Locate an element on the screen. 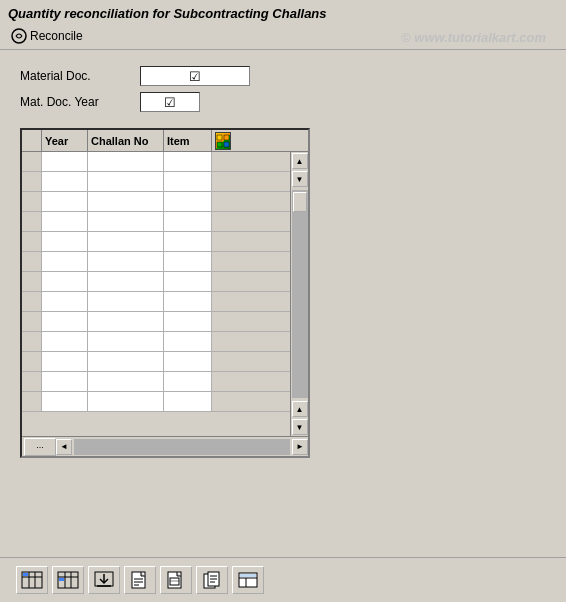 This screenshot has height=602, width=566. mat-doc-year-check: ☑ is located at coordinates (170, 102).